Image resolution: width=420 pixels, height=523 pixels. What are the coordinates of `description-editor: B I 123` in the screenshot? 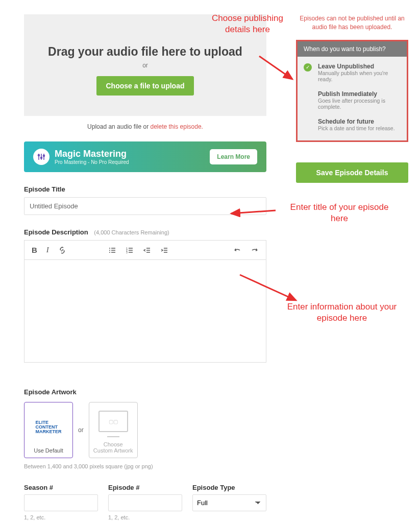 It's located at (145, 301).